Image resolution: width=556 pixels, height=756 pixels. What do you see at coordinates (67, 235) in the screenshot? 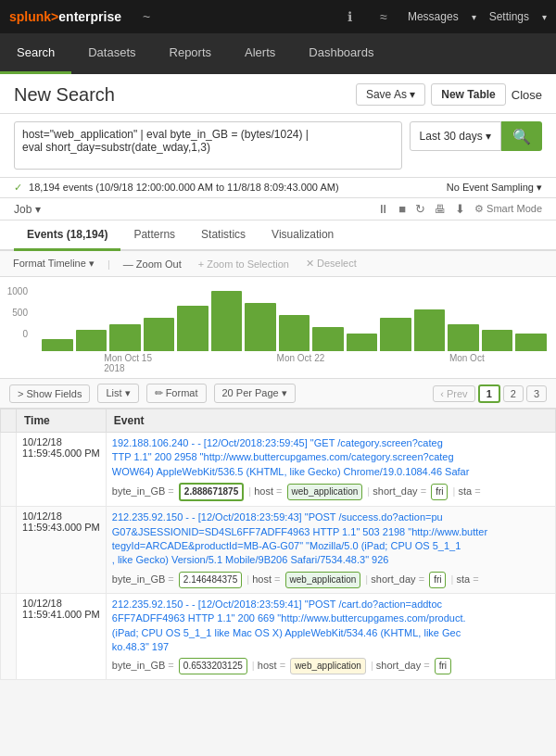
I see `tab-events: Events (18,194)` at bounding box center [67, 235].